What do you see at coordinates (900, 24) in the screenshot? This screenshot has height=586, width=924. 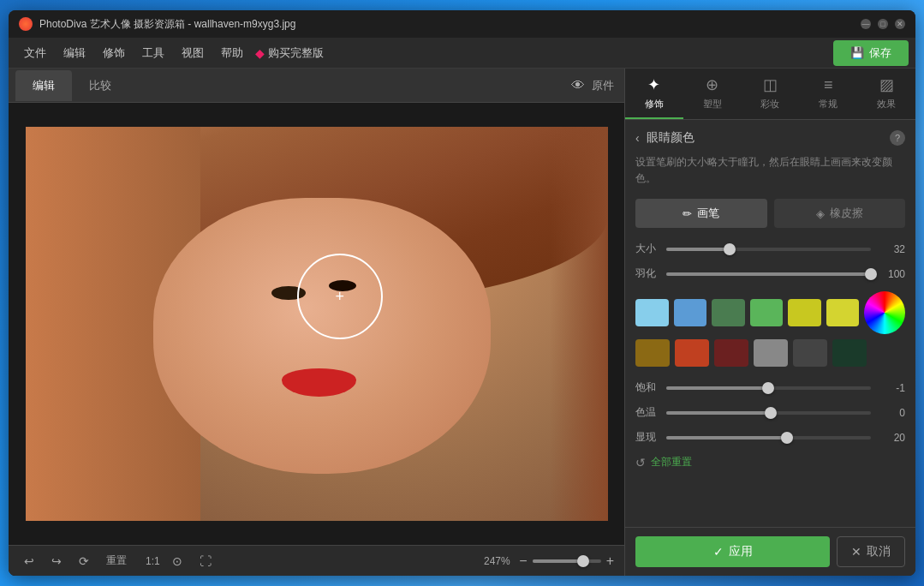 I see `close-button: ✕` at bounding box center [900, 24].